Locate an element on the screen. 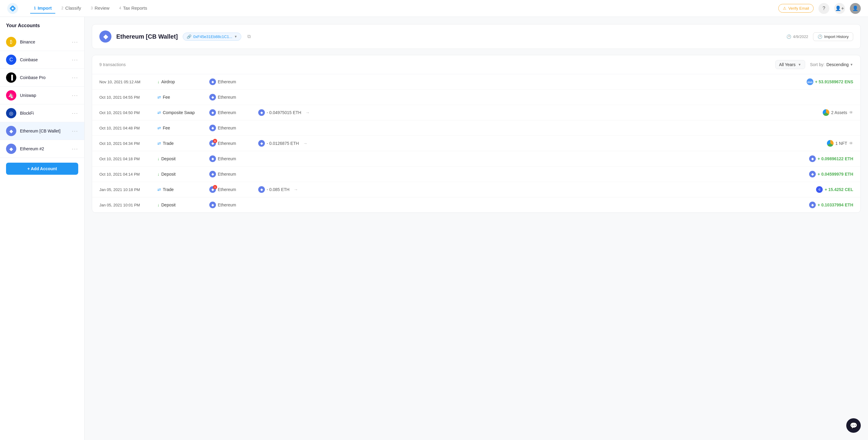  wallet-date: 🕐 4/9/2022 is located at coordinates (797, 37).